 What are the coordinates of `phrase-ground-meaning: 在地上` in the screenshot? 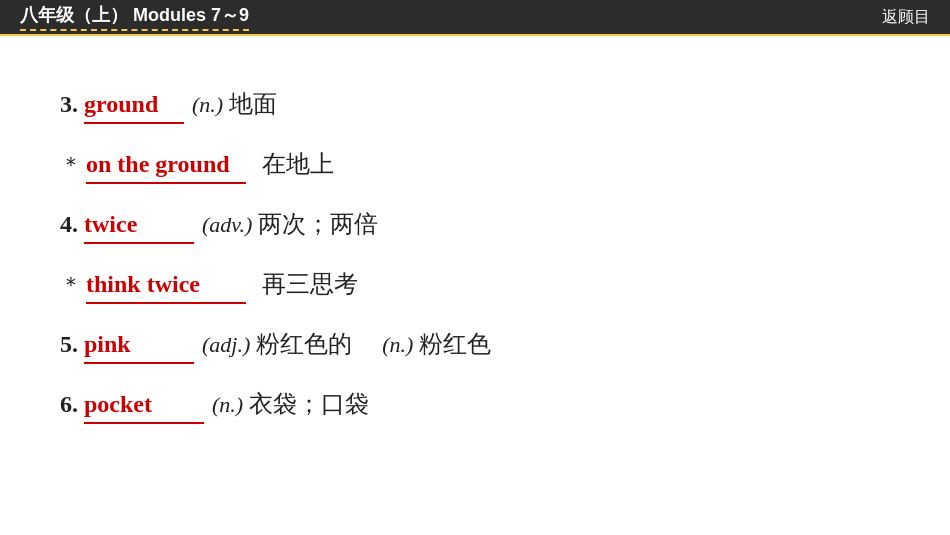 It's located at (298, 164).